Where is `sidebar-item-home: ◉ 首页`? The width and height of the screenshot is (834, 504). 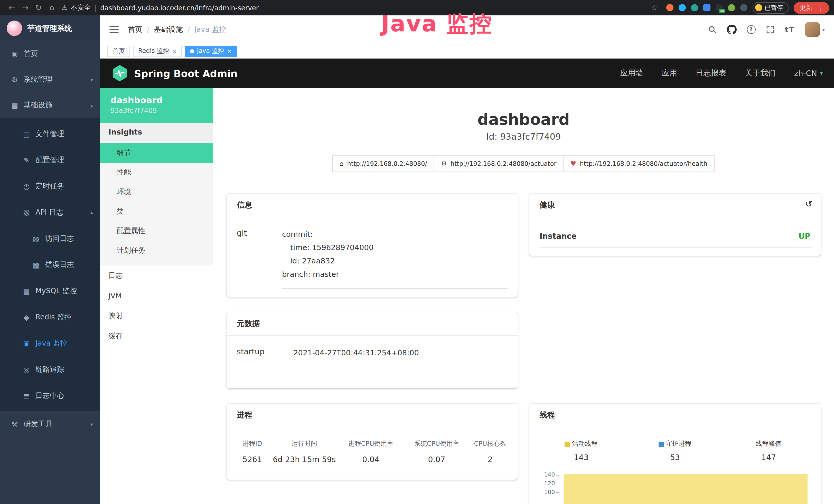
sidebar-item-home: ◉ 首页 is located at coordinates (50, 54).